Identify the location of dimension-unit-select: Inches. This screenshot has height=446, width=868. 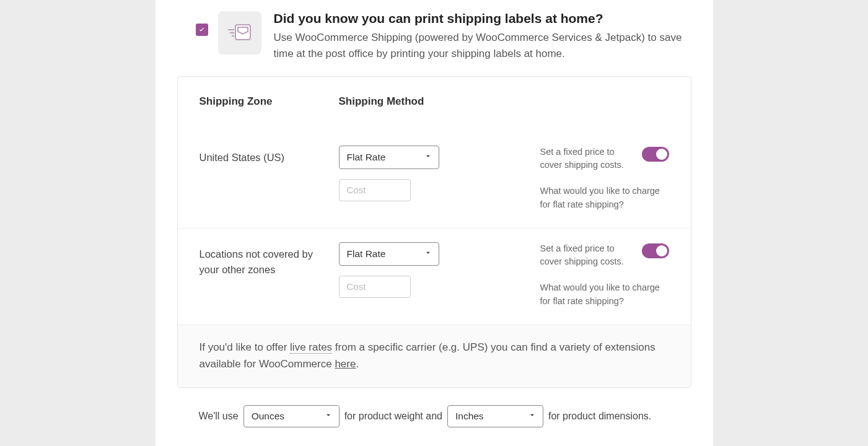
(496, 416).